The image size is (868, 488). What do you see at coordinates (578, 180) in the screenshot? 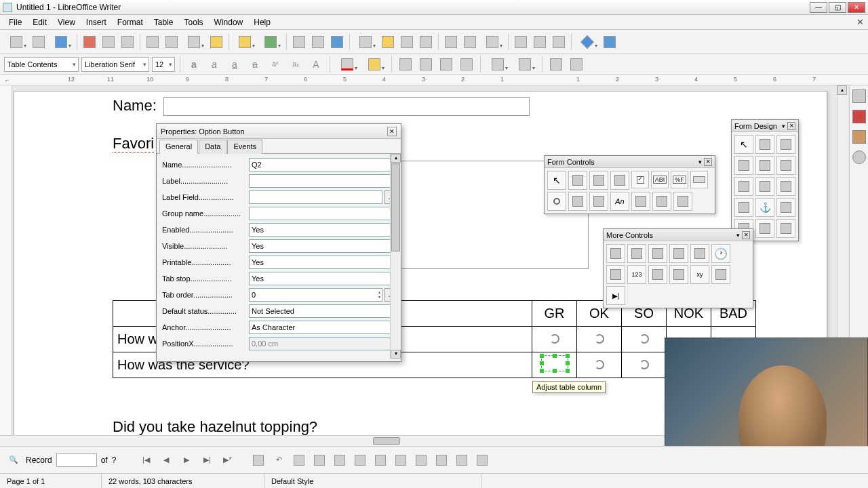
I see `fc-design-mode-icon` at bounding box center [578, 180].